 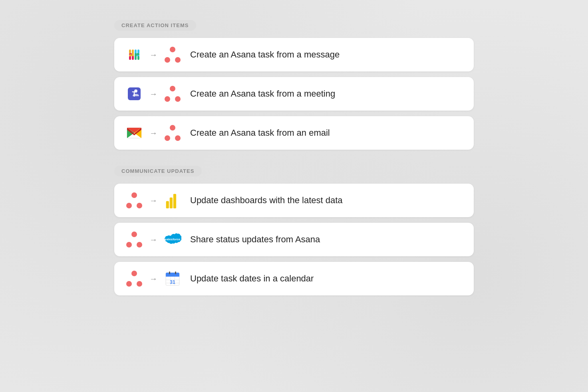 What do you see at coordinates (294, 240) in the screenshot?
I see `card-asana-to-salesforce: → salesforce Share status updates from A…` at bounding box center [294, 240].